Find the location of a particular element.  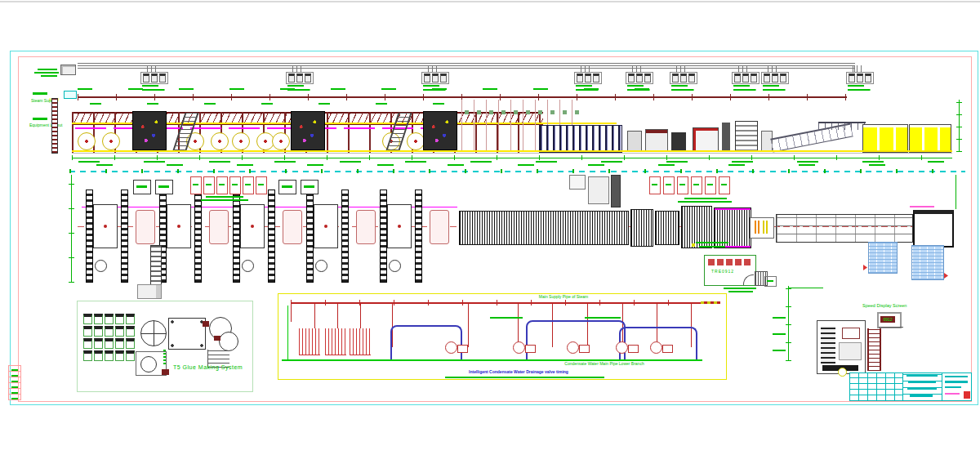

knife-section is located at coordinates (762, 228).